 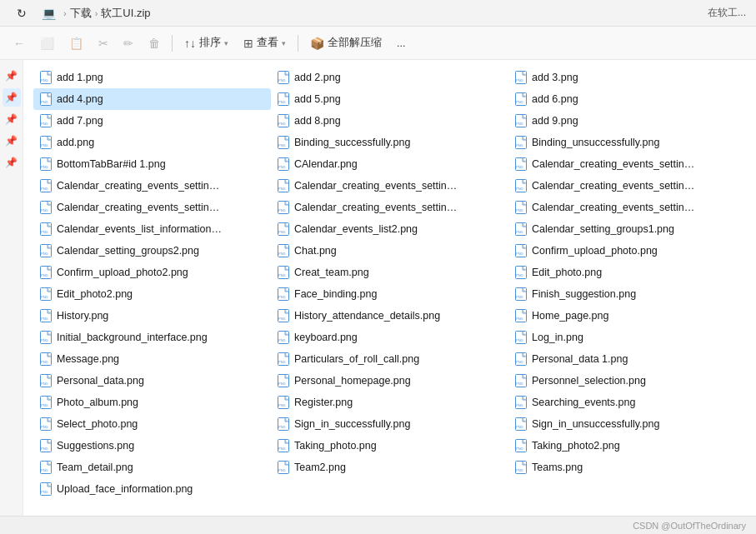 I want to click on file-item: PNG Binding_unsuccessfully.png, so click(x=627, y=142).